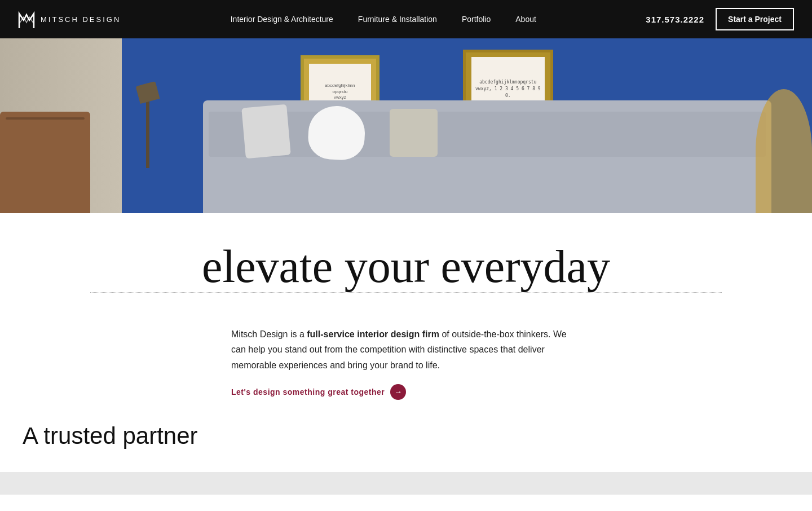 This screenshot has height=511, width=812. I want to click on trusted-section: A trusted partner, so click(197, 430).